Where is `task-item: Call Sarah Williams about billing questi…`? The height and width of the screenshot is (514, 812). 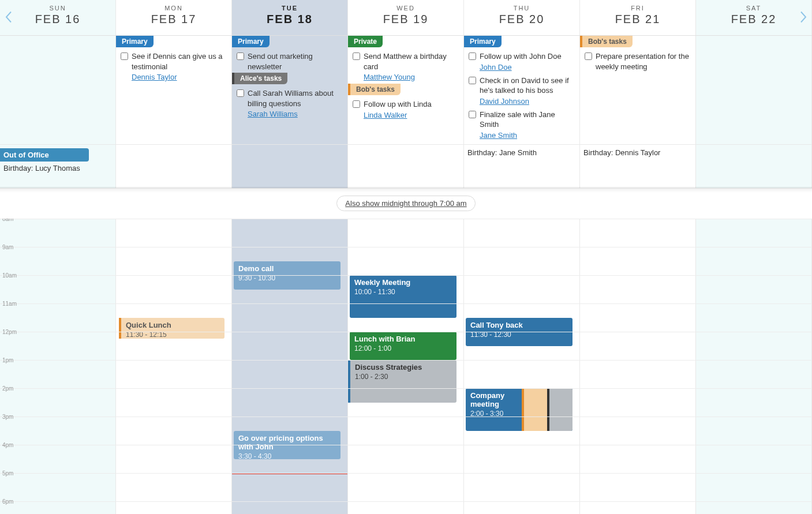
task-item: Call Sarah Williams about billing questi… is located at coordinates (290, 98).